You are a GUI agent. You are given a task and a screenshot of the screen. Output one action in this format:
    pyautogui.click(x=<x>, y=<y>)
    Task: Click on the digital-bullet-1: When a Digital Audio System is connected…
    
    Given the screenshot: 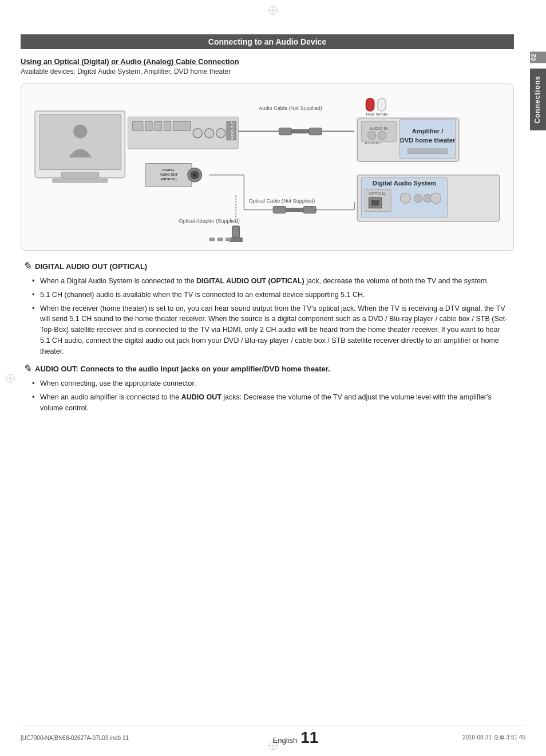 What is the action you would take?
    pyautogui.click(x=272, y=282)
    